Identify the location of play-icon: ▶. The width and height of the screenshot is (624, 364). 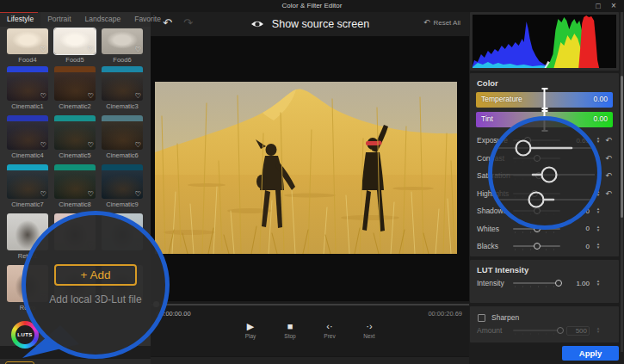
(250, 326).